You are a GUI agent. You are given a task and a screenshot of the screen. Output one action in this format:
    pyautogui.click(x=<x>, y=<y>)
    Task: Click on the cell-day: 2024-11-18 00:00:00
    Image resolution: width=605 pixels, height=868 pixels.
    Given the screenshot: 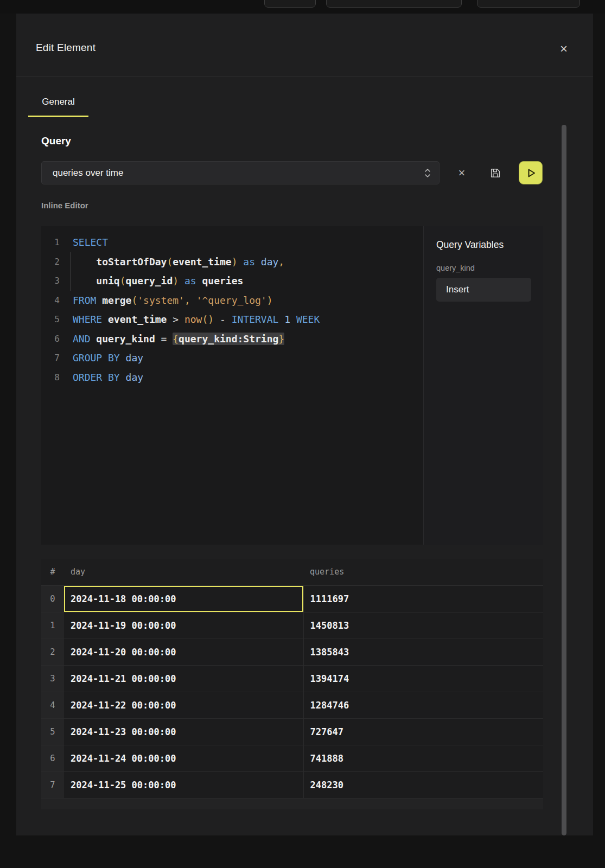 What is the action you would take?
    pyautogui.click(x=183, y=599)
    